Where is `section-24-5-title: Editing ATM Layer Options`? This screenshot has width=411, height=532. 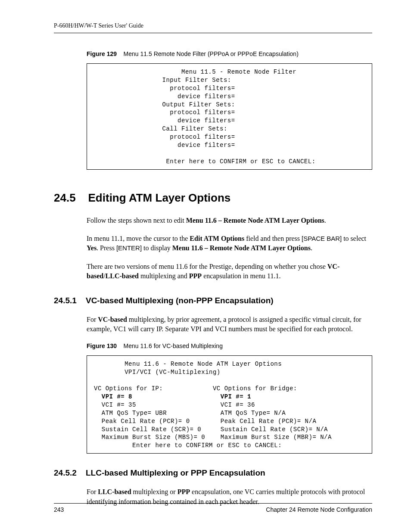 section-24-5-title: Editing ATM Layer Options is located at coordinates (159, 198).